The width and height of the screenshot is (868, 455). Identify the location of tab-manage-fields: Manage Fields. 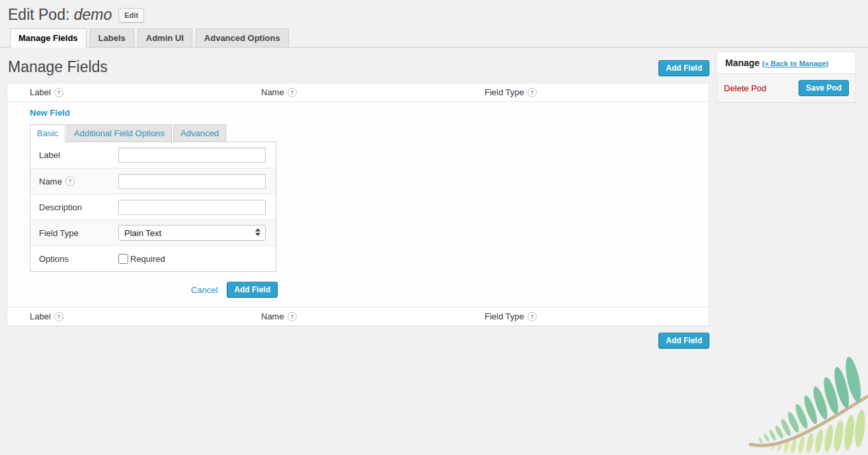
(48, 38).